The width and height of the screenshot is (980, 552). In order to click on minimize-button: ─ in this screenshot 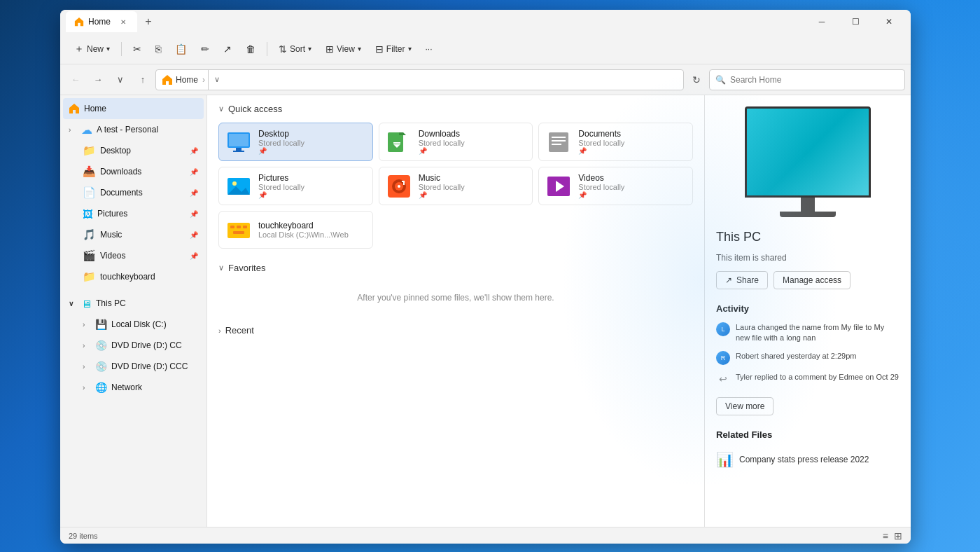, I will do `click(822, 22)`.